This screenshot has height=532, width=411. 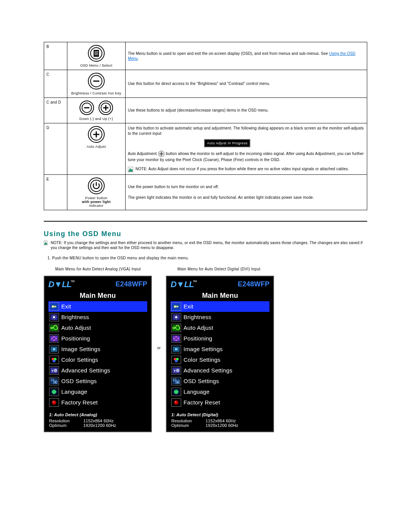 What do you see at coordinates (97, 110) in the screenshot?
I see `row-icon-cell: Down (-) and Up (+)` at bounding box center [97, 110].